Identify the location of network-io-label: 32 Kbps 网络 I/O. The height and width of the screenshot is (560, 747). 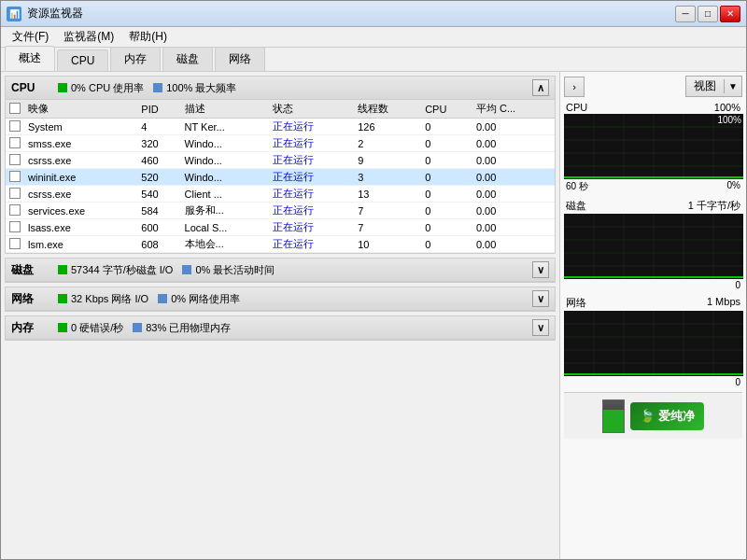
(110, 299).